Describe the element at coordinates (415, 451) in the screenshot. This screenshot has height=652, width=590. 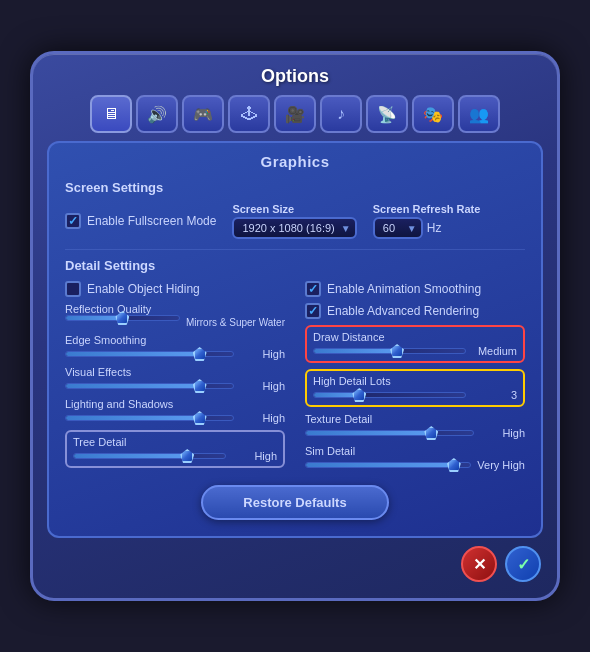
I see `sim-detail-label: Sim Detail` at that location.